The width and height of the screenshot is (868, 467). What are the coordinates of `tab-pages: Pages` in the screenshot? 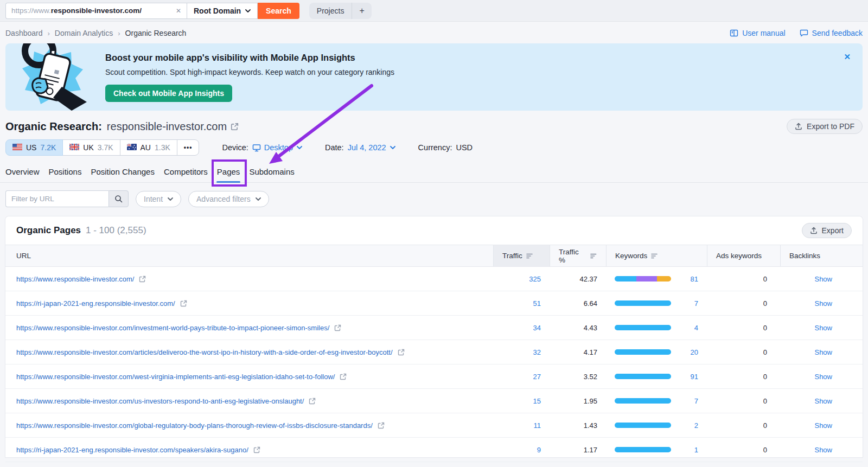 It's located at (229, 172).